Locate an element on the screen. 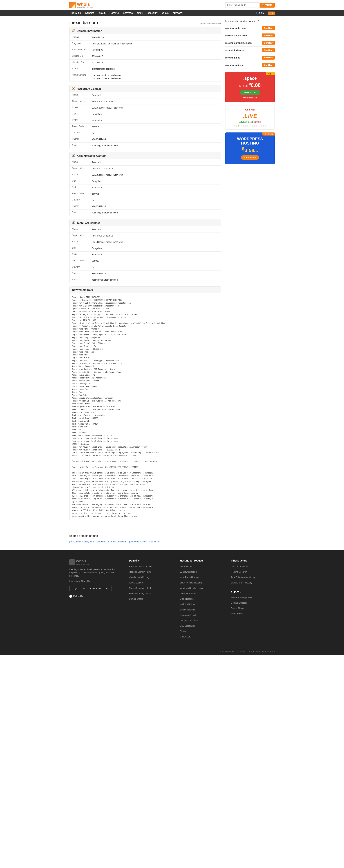 The height and width of the screenshot is (868, 344). carousel-dots is located at coordinates (250, 126).